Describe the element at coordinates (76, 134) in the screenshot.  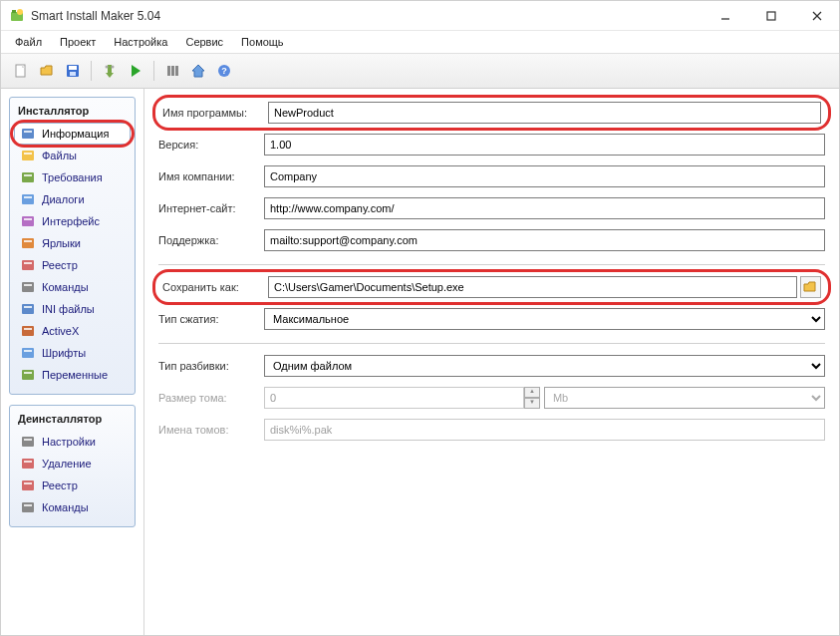
I see `sidebar-item-label: Информация` at that location.